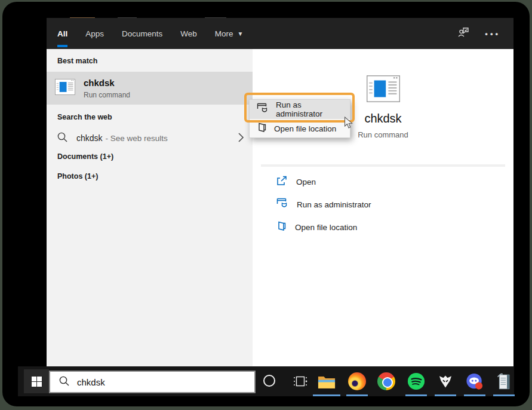 This screenshot has width=532, height=410. I want to click on search-the-web-header: Search the web, so click(85, 117).